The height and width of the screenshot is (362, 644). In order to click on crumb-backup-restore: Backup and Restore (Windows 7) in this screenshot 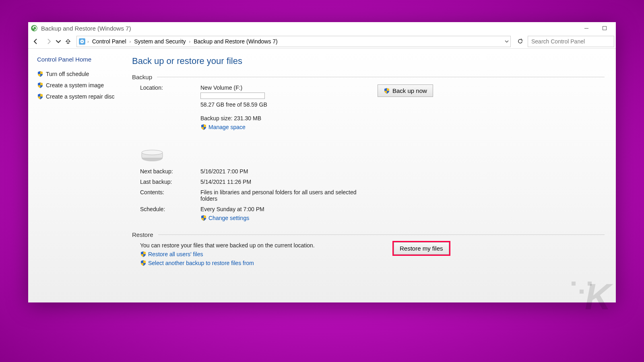, I will do `click(236, 41)`.